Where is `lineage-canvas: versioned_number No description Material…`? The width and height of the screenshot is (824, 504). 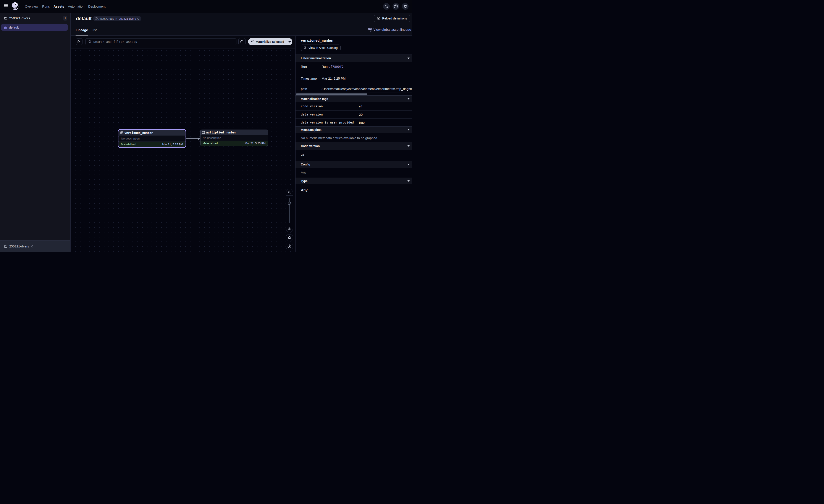 lineage-canvas: versioned_number No description Material… is located at coordinates (183, 150).